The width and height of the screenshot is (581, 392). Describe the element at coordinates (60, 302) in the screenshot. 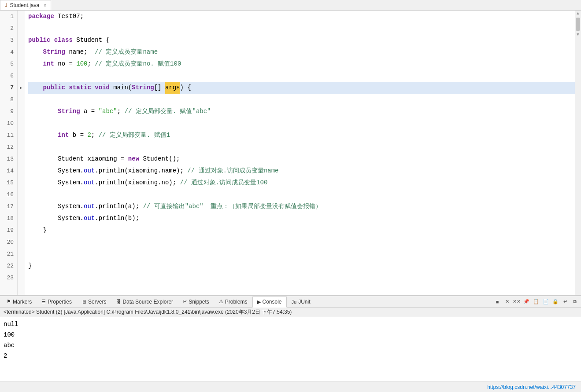

I see `panel-tab-label-properties: Properties` at that location.